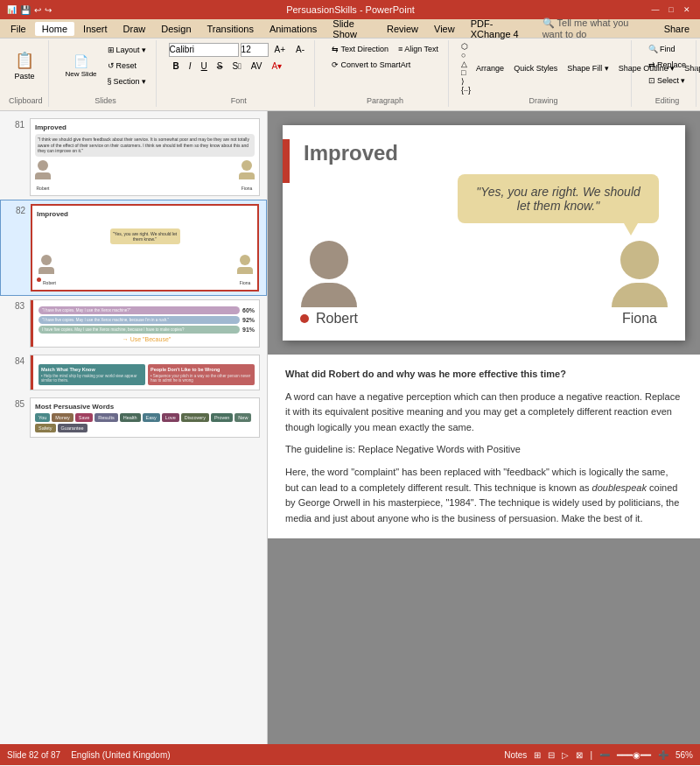  Describe the element at coordinates (145, 324) in the screenshot. I see `slide-83-thumb: "I have five copies. May I use the Xerox…` at that location.